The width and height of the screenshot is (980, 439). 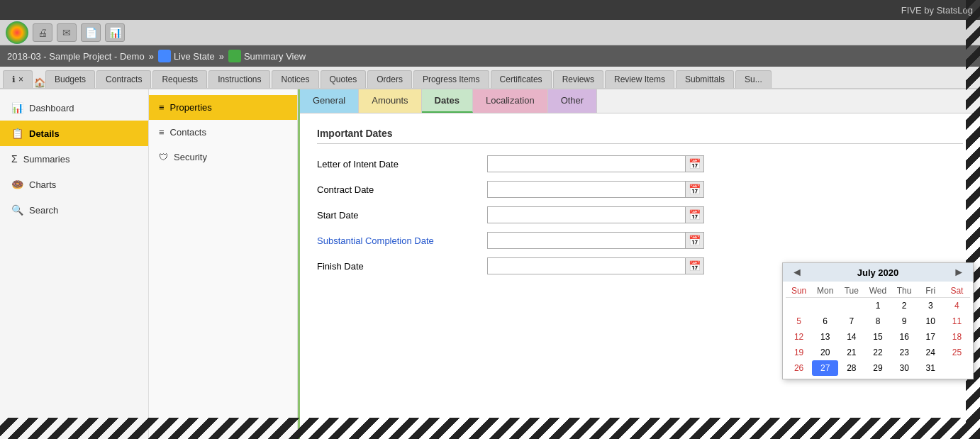 What do you see at coordinates (74, 210) in the screenshot?
I see `sidebar-item-search: 🔍 Search` at bounding box center [74, 210].